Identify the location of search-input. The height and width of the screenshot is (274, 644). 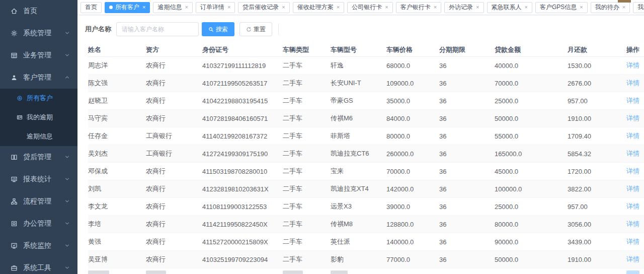
(157, 29).